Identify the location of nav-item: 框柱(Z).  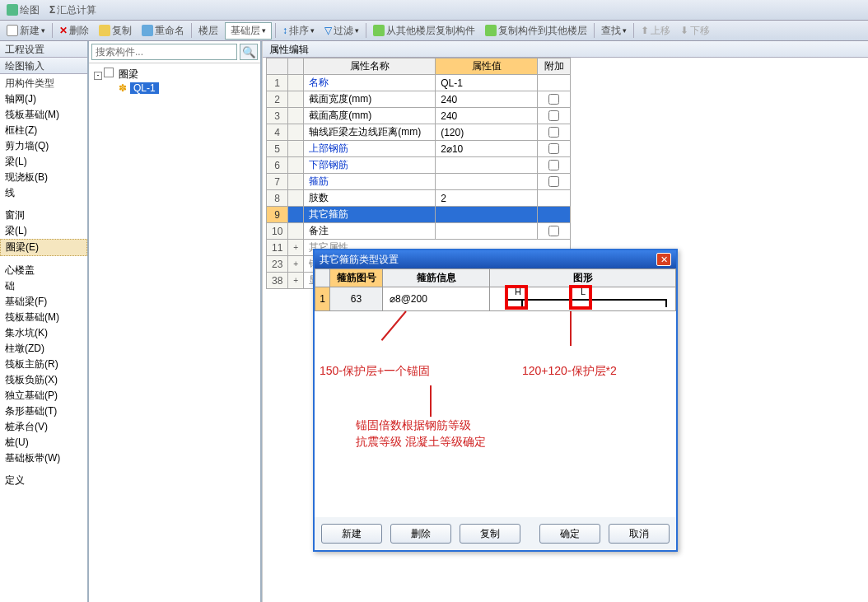
(44, 130).